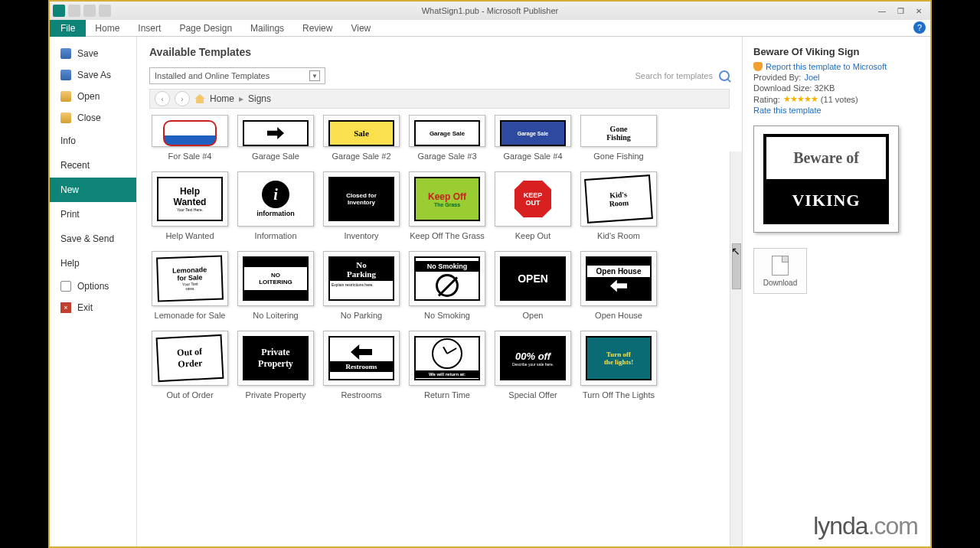 The width and height of the screenshot is (980, 548). Describe the element at coordinates (737, 266) in the screenshot. I see `scrollbar-thumb` at that location.